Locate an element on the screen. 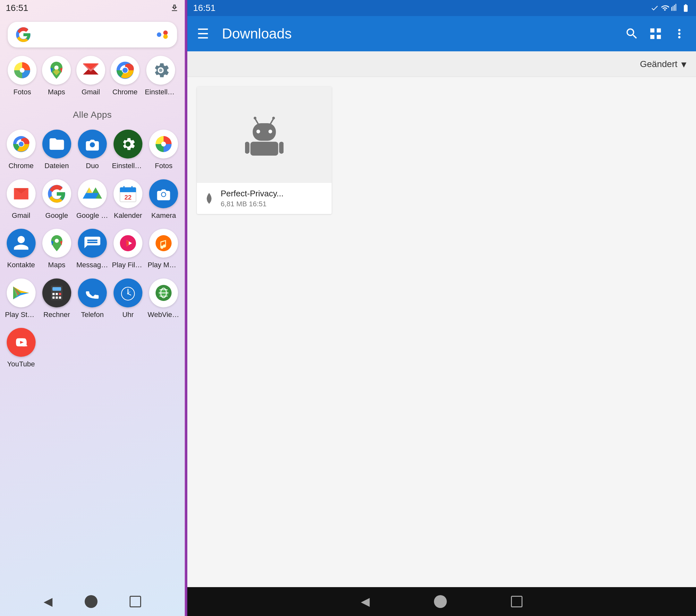 The image size is (696, 616). app-googledrive: Google Dri... is located at coordinates (92, 201).